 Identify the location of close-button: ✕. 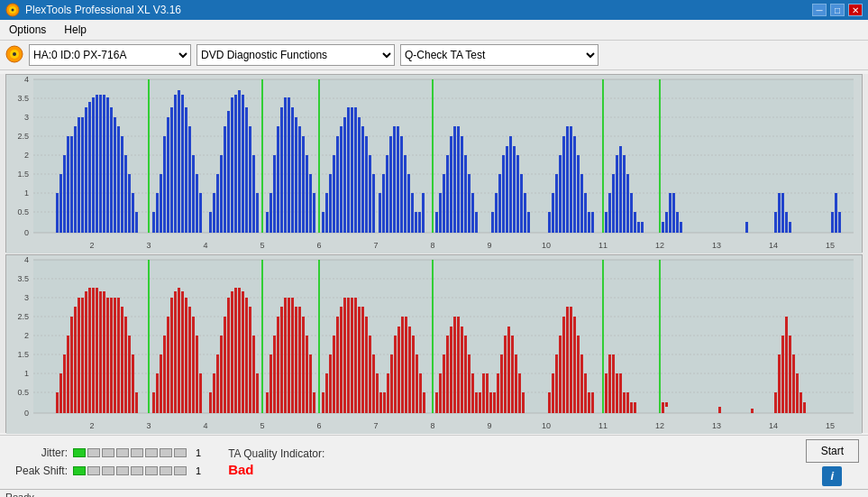
(855, 10).